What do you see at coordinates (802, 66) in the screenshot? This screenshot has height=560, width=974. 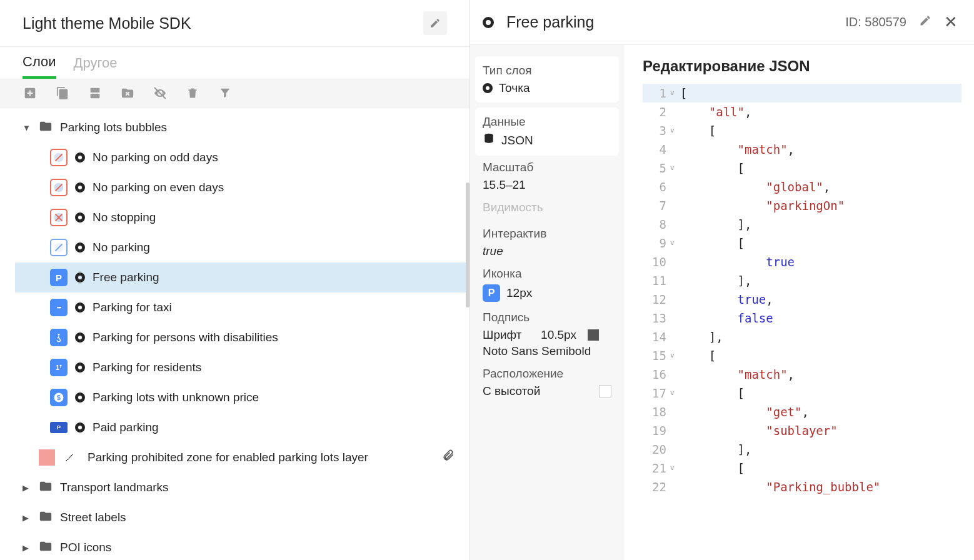 I see `json-title: Редактирование JSON` at bounding box center [802, 66].